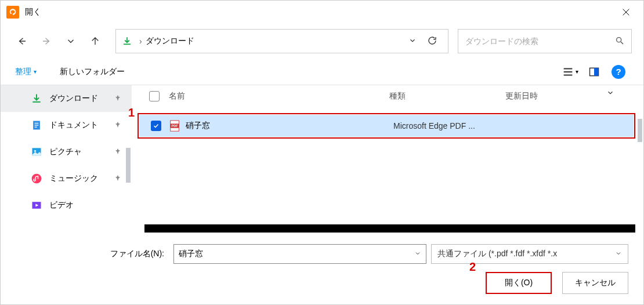 The height and width of the screenshot is (305, 644). I want to click on sidebar-scrollbar, so click(128, 165).